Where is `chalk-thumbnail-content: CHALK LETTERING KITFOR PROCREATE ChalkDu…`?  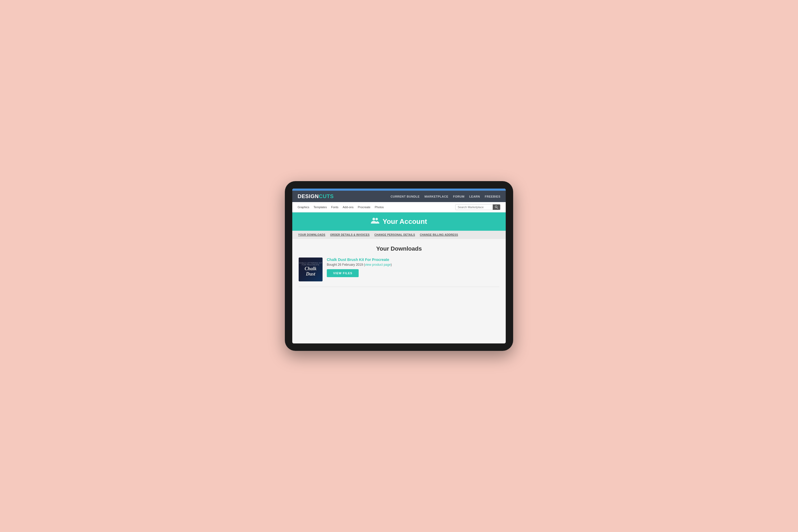 chalk-thumbnail-content: CHALK LETTERING KITFOR PROCREATE ChalkDu… is located at coordinates (311, 269).